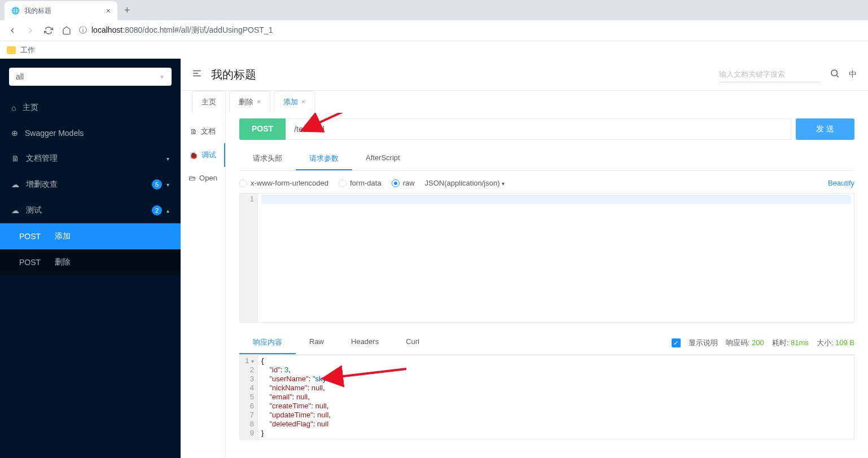 The image size is (868, 458). What do you see at coordinates (42, 158) in the screenshot?
I see `sidebar-item-label: 文档管理` at bounding box center [42, 158].